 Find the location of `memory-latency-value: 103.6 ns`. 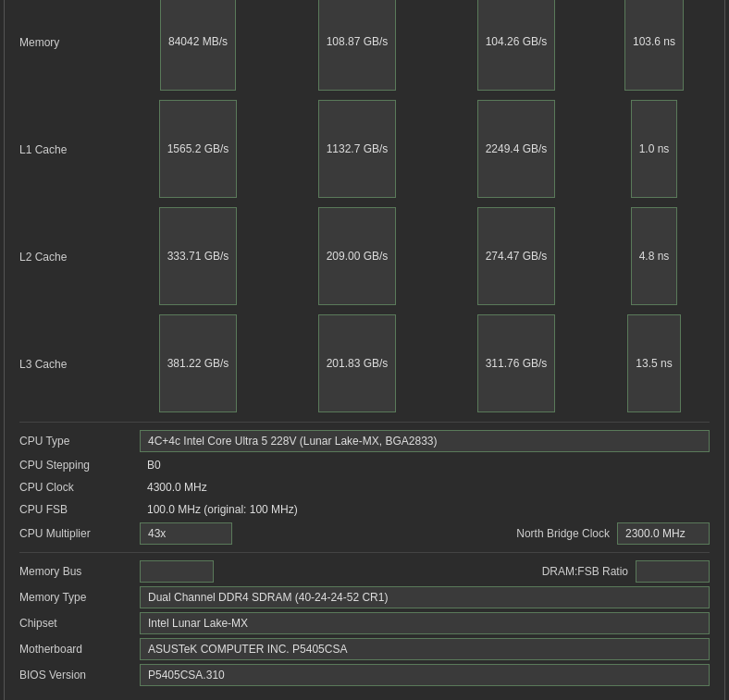

memory-latency-value: 103.6 ns is located at coordinates (654, 45).